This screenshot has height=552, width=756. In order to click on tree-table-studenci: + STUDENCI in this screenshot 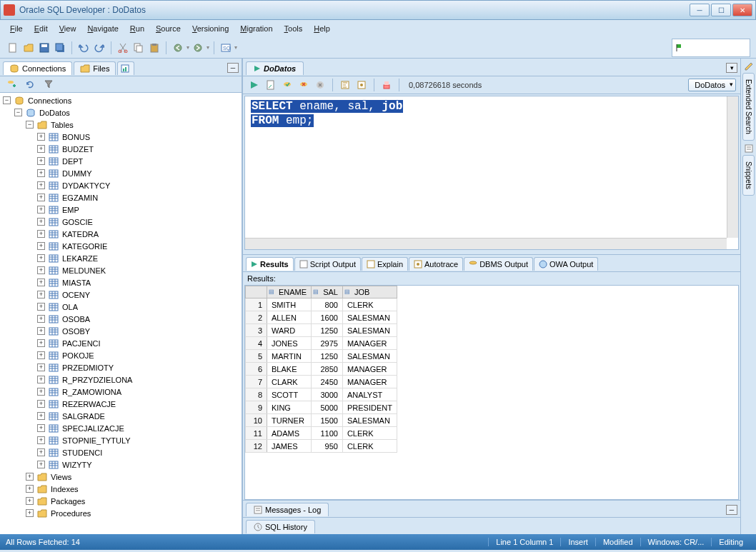, I will do `click(121, 453)`.